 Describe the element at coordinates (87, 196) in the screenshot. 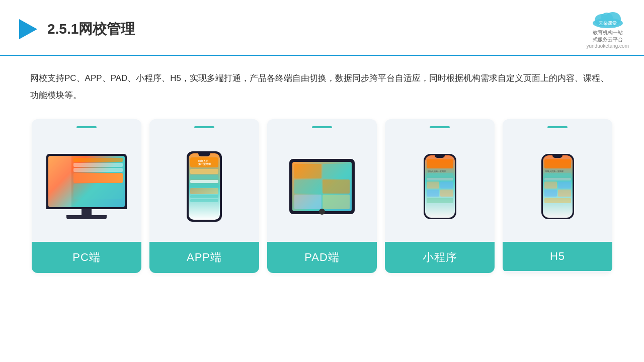

I see `card-pc: PC端` at that location.